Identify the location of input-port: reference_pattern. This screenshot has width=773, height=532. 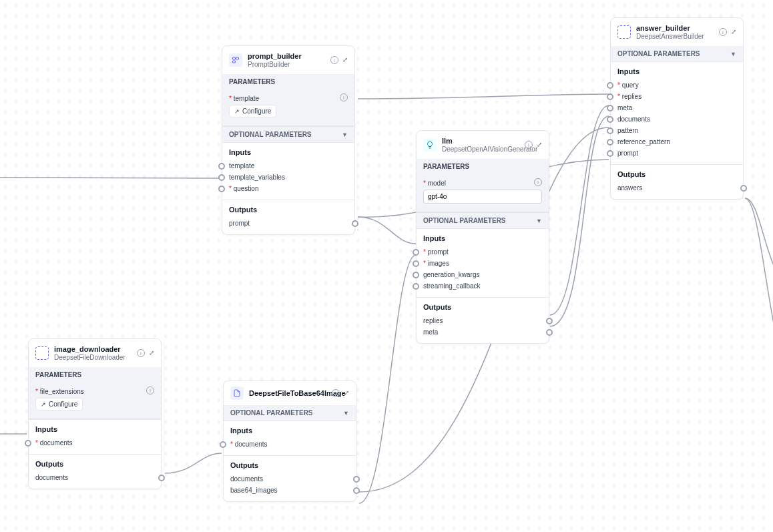
(677, 142).